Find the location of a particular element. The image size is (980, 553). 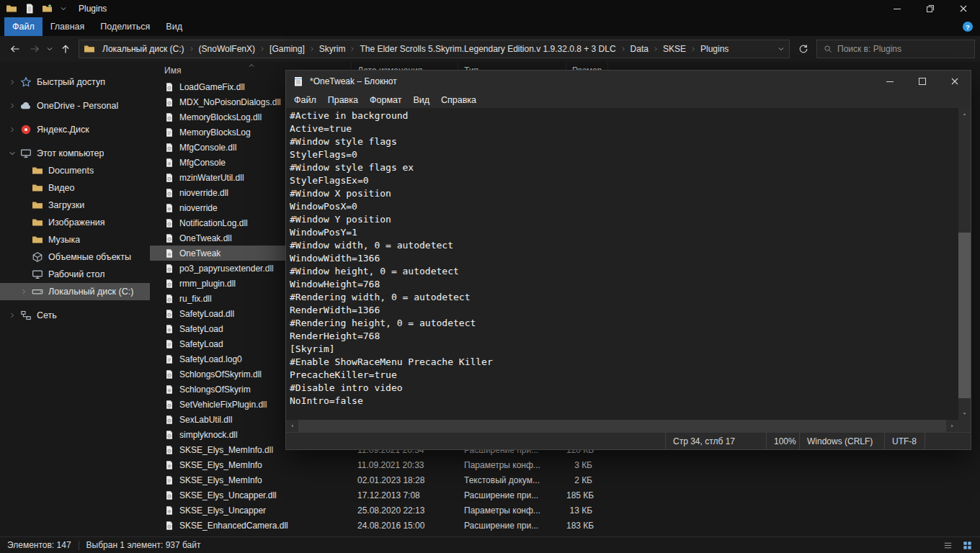

file-name: OneTweak.dll is located at coordinates (206, 238).